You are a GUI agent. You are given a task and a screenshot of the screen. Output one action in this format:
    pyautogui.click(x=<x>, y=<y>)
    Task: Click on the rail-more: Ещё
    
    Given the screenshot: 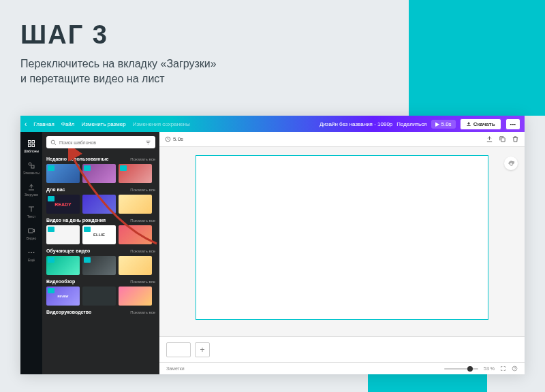 What is the action you would take?
    pyautogui.click(x=31, y=255)
    